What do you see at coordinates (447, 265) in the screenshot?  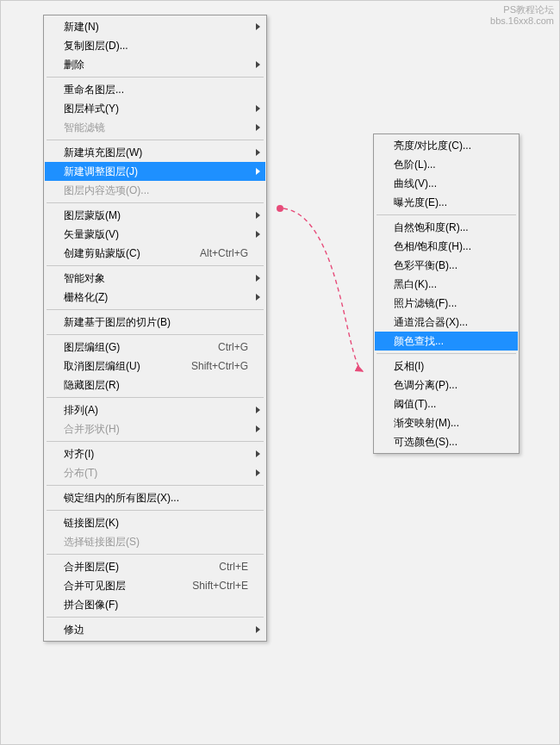 I see `menu-item-label: 色彩平衡(B)...` at bounding box center [447, 265].